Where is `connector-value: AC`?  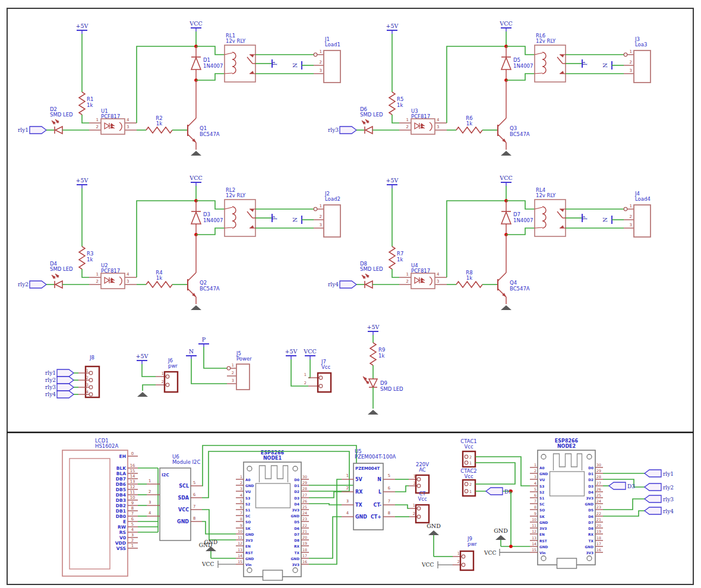
connector-value: AC is located at coordinates (422, 470).